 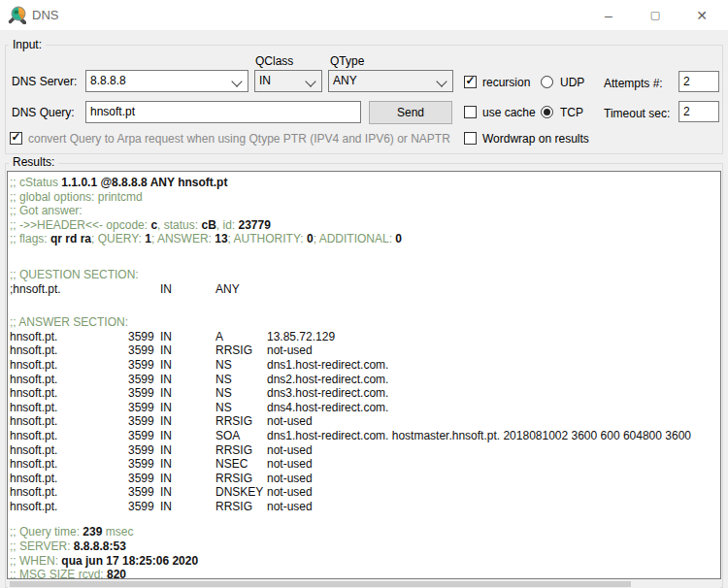 I want to click on udp-radio, so click(x=547, y=82).